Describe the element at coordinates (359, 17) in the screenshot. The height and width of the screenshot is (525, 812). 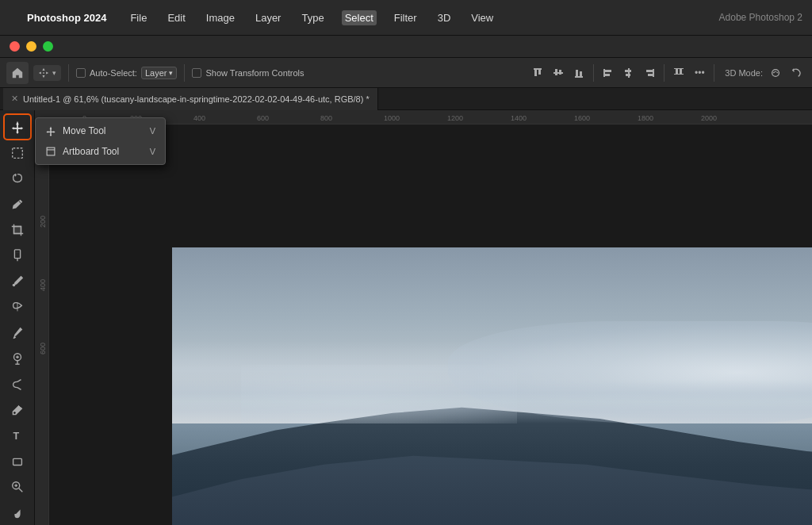
I see `menu-select: Select` at that location.